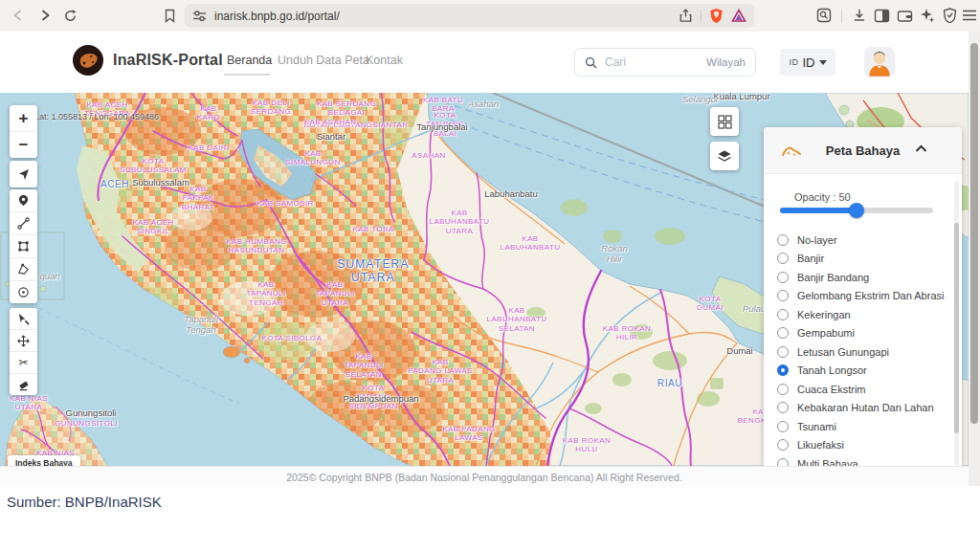 This screenshot has width=980, height=551. What do you see at coordinates (469, 15) in the screenshot?
I see `url-bar: inarisk.bnpb.go.id/portal/` at bounding box center [469, 15].